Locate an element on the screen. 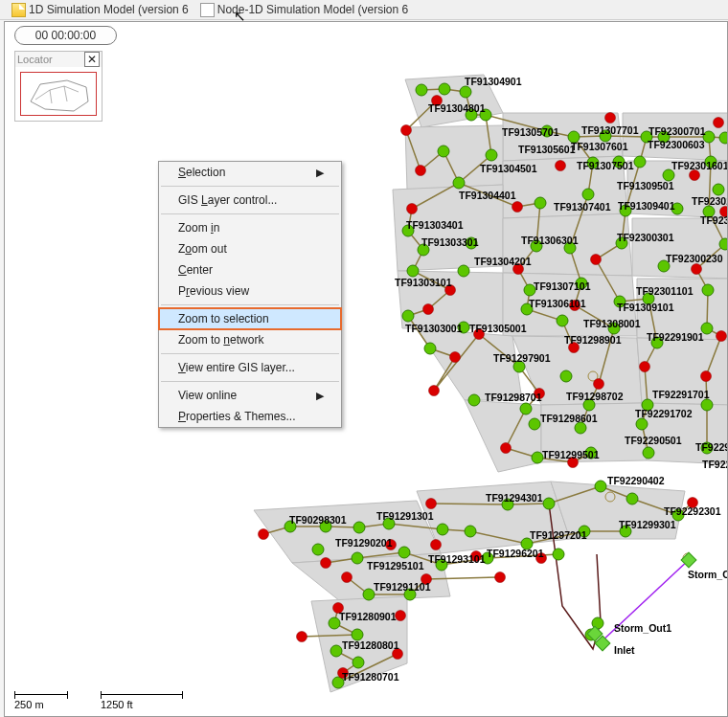 The height and width of the screenshot is (717, 728). menu-item-view-entire-gis-layer: View entire GIS layer... is located at coordinates (250, 368).